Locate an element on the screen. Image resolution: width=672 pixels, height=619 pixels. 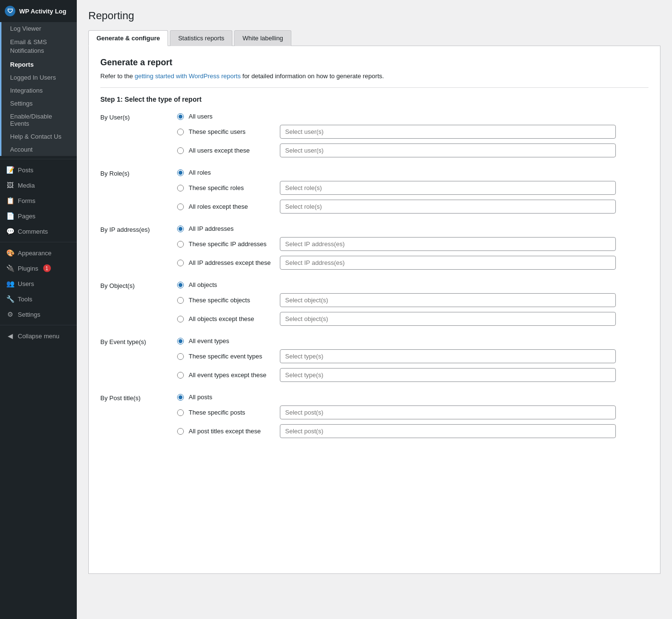
radio-row-except-ips: All IP addresses except these is located at coordinates (413, 263).